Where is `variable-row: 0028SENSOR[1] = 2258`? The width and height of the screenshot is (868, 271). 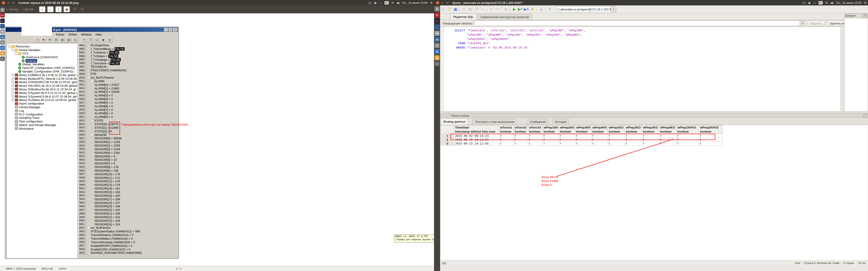 variable-row: 0028SENSOR[1] = 2258 is located at coordinates (127, 142).